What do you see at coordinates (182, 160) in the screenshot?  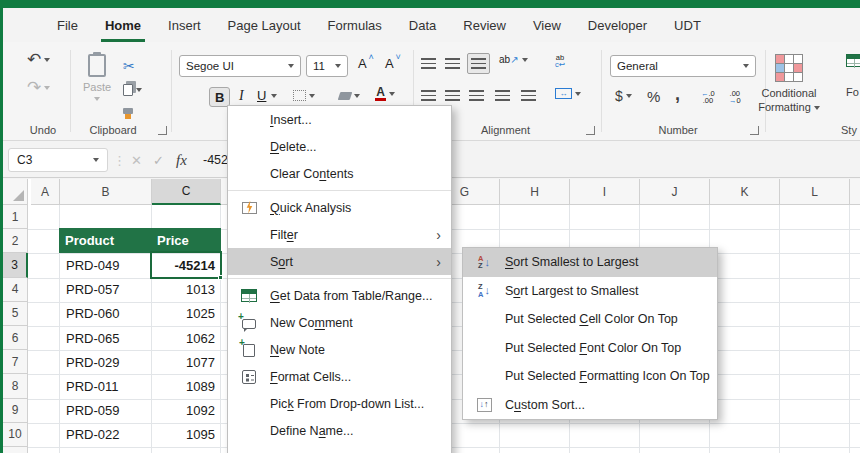 I see `fx-icon: fx` at bounding box center [182, 160].